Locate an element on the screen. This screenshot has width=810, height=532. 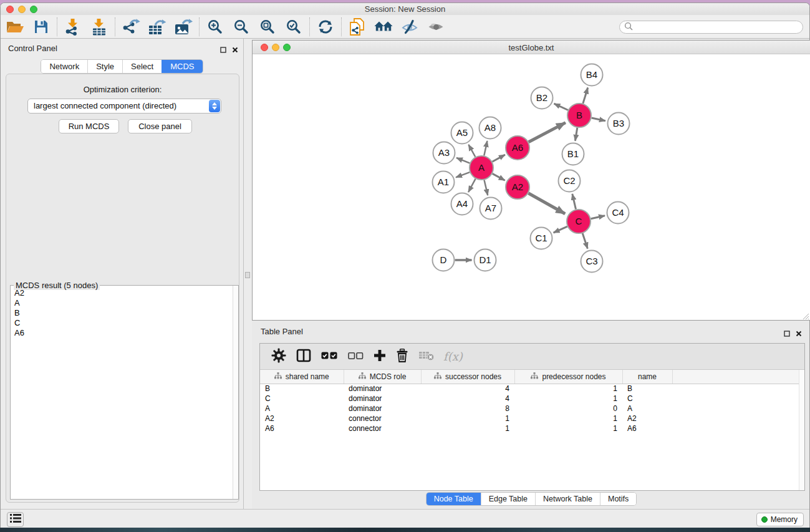
node-C: C is located at coordinates (579, 221).